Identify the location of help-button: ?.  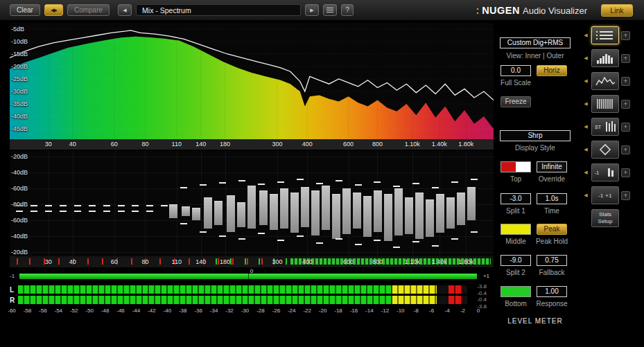
(347, 10).